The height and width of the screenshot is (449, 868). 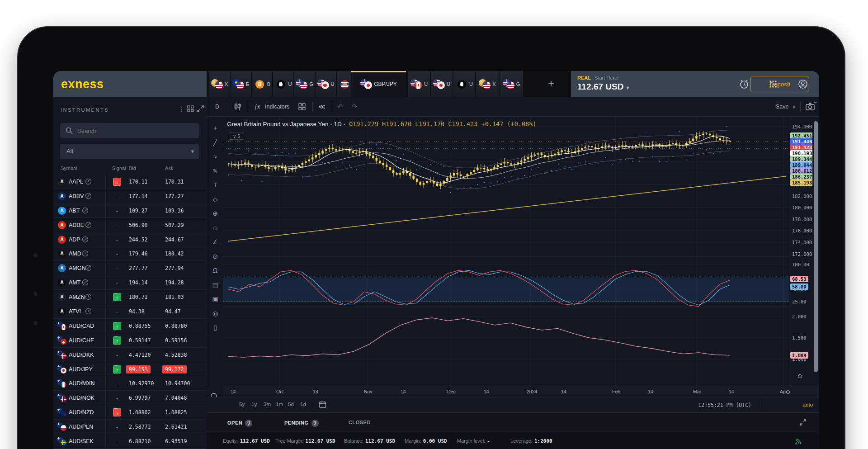 What do you see at coordinates (311, 84) in the screenshot?
I see `tab-label: G` at bounding box center [311, 84].